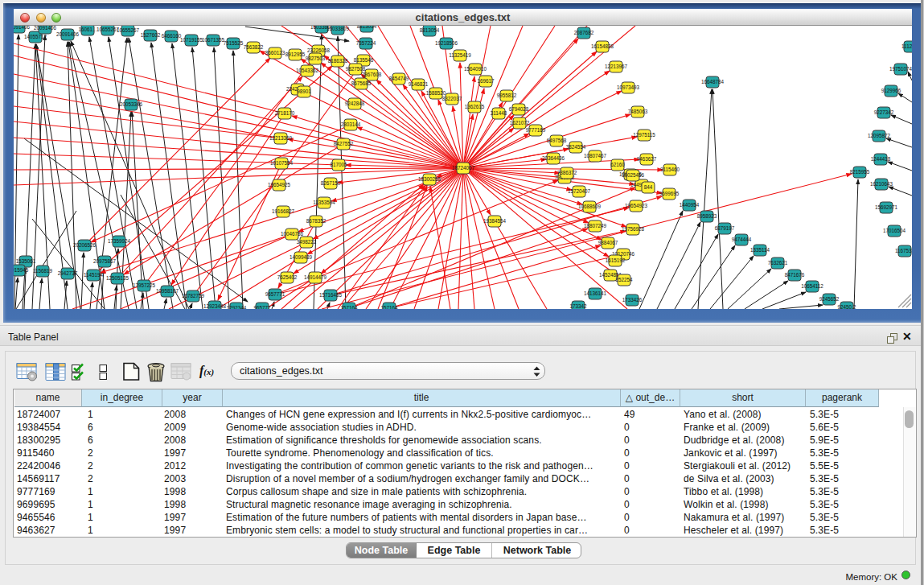 The image size is (924, 585). Describe the element at coordinates (669, 193) in the screenshot. I see `svg-text: 9699695` at that location.